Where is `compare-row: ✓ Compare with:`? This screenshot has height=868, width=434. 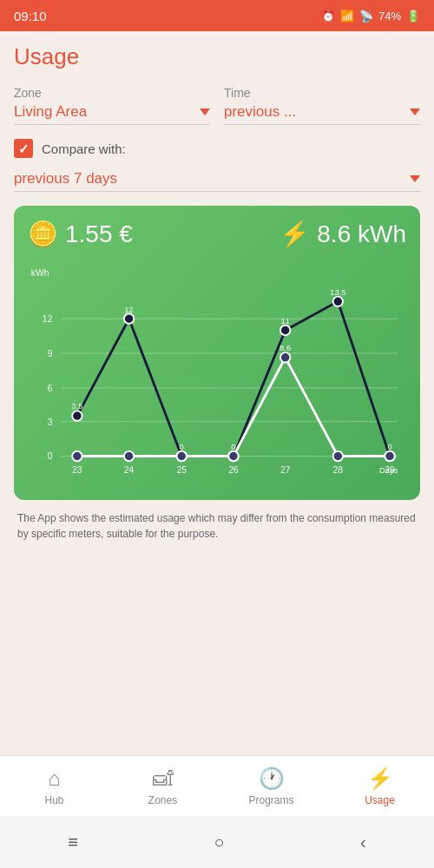 compare-row: ✓ Compare with: is located at coordinates (217, 148).